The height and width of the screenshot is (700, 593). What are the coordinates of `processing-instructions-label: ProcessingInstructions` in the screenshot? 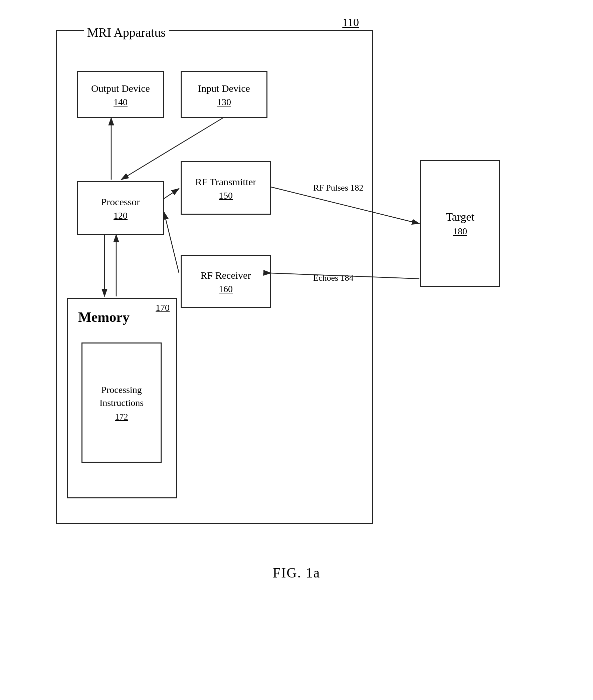 It's located at (122, 396).